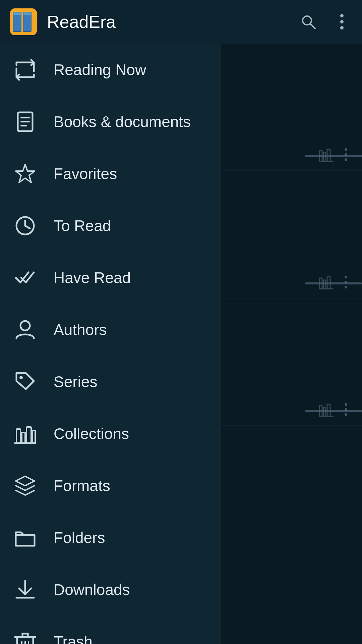 The width and height of the screenshot is (362, 644). What do you see at coordinates (25, 174) in the screenshot?
I see `star-icon` at bounding box center [25, 174].